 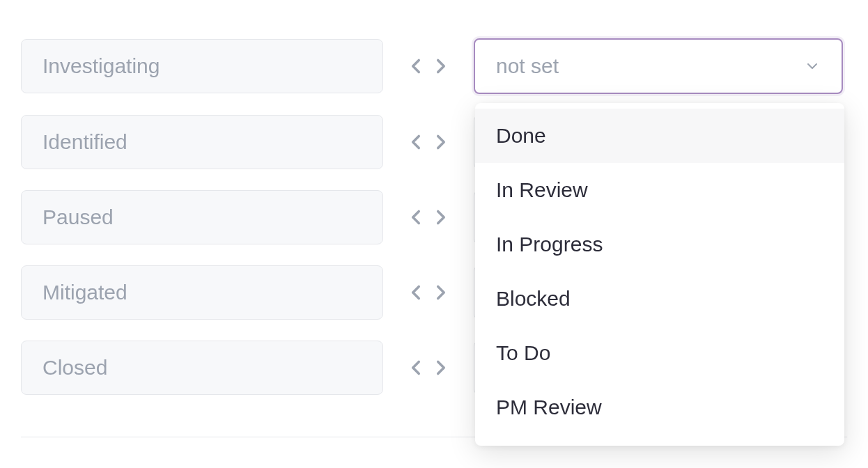 What do you see at coordinates (660, 299) in the screenshot?
I see `dropdown-option: Blocked` at bounding box center [660, 299].